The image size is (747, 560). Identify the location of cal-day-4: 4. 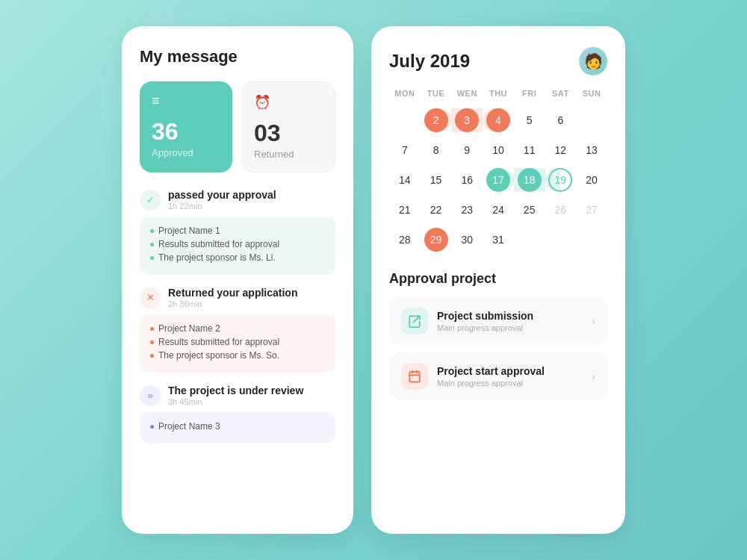
(498, 120).